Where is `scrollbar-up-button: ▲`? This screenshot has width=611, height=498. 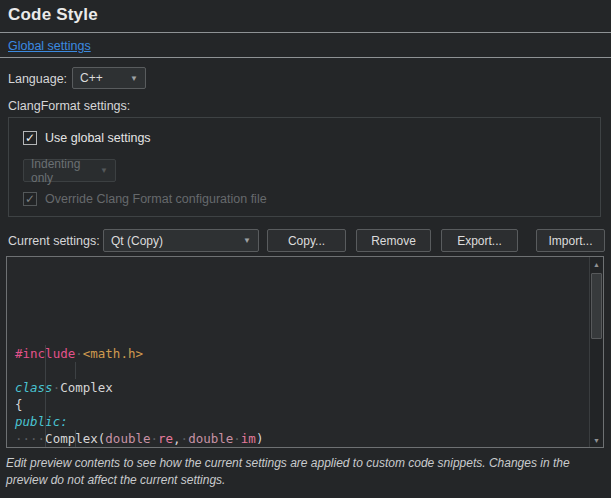 scrollbar-up-button: ▲ is located at coordinates (596, 264).